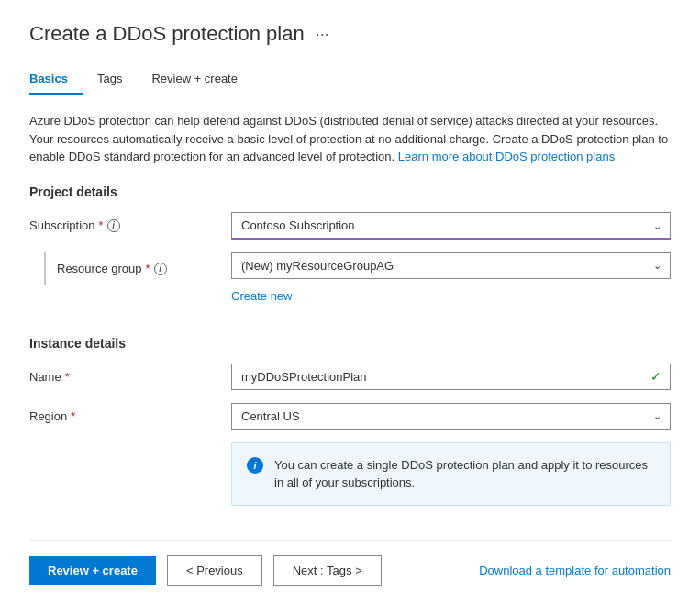 Image resolution: width=700 pixels, height=604 pixels. I want to click on subscription-required: *, so click(101, 226).